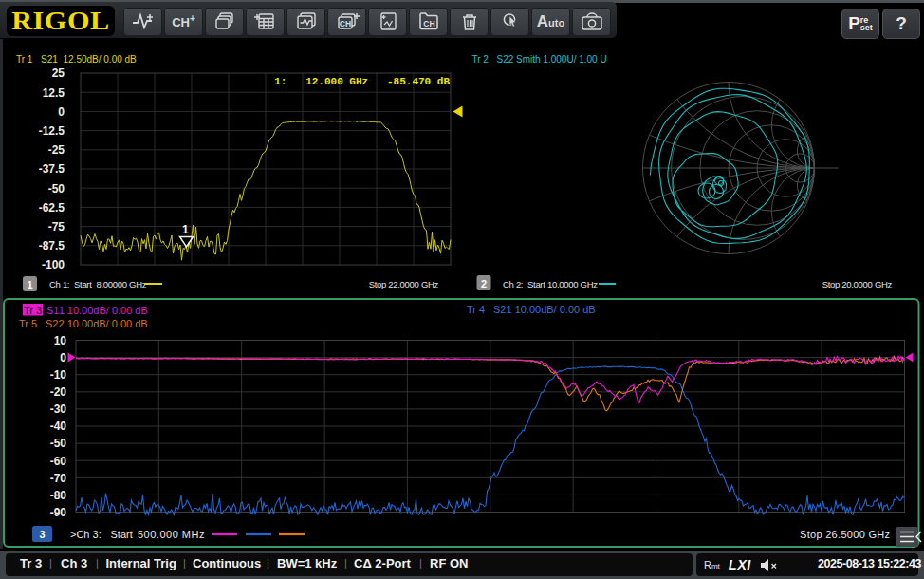 Image resolution: width=924 pixels, height=579 pixels. Describe the element at coordinates (97, 324) in the screenshot. I see `svg-text: S22 10.00dB/ 0.00 dB` at that location.